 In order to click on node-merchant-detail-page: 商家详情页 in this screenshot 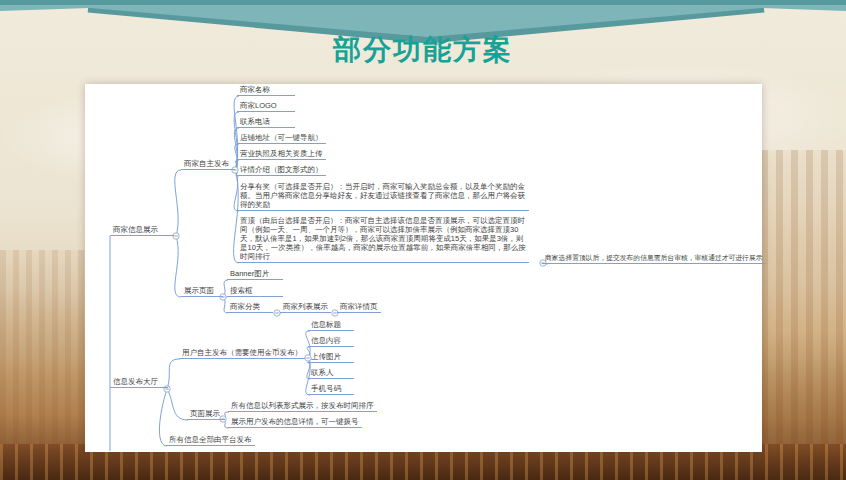, I will do `click(359, 308)`.